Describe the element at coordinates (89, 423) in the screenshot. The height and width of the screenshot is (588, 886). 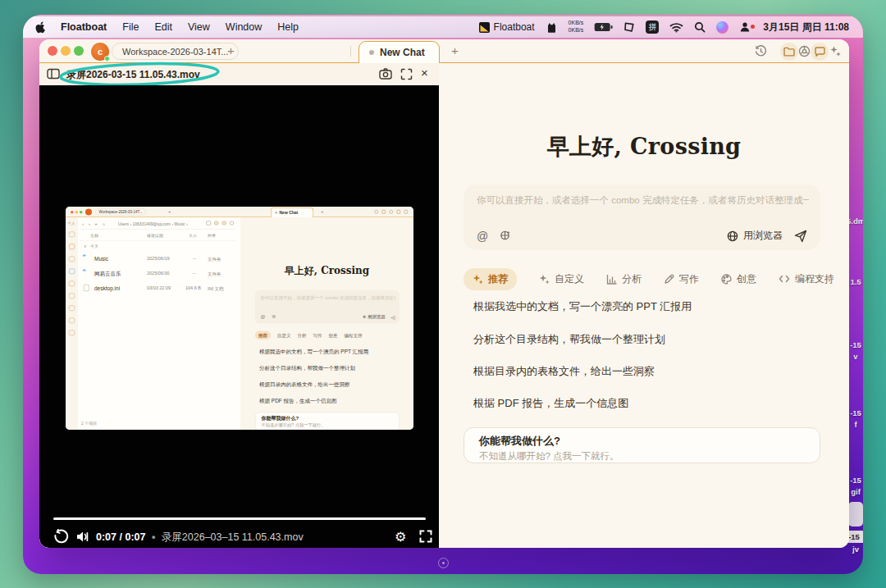
I see `mini-status-bar: 2 个项目` at that location.